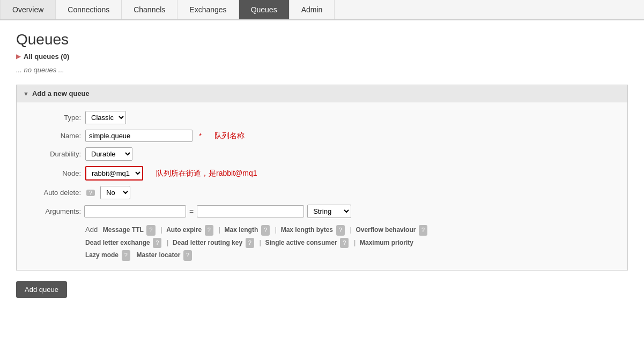 Image resolution: width=644 pixels, height=338 pixels. Describe the element at coordinates (109, 154) in the screenshot. I see `durability-select: Durable Transient` at that location.